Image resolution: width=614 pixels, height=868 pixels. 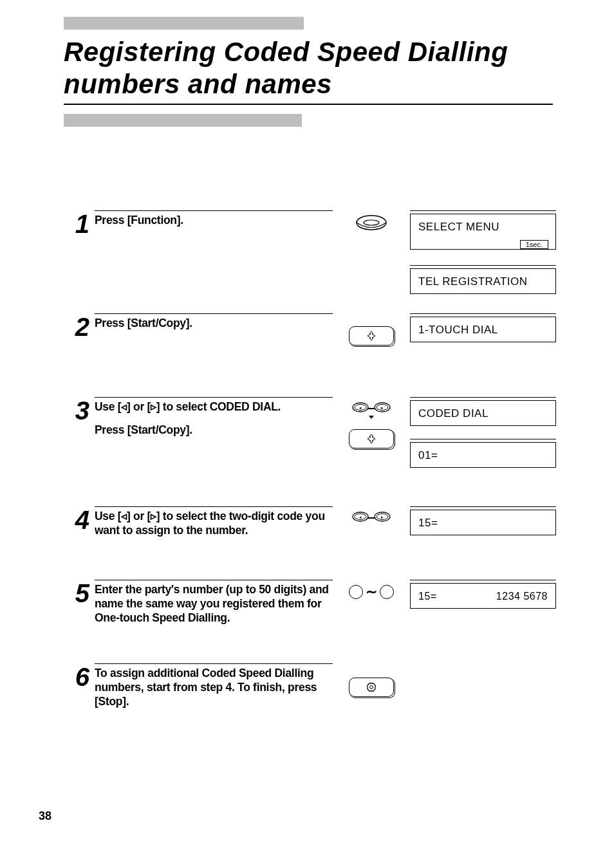 I want to click on step-text: Enter the party's number (up to 50 digit…, so click(x=214, y=604).